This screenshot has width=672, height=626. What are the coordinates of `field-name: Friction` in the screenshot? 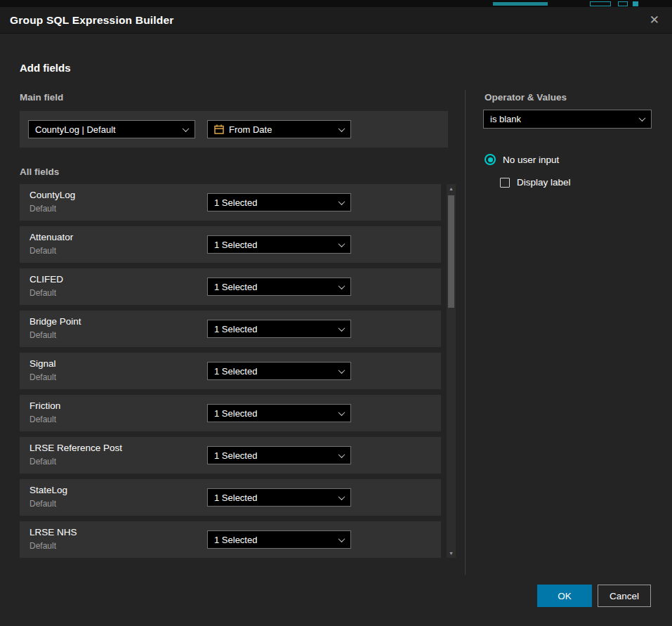 It's located at (45, 406).